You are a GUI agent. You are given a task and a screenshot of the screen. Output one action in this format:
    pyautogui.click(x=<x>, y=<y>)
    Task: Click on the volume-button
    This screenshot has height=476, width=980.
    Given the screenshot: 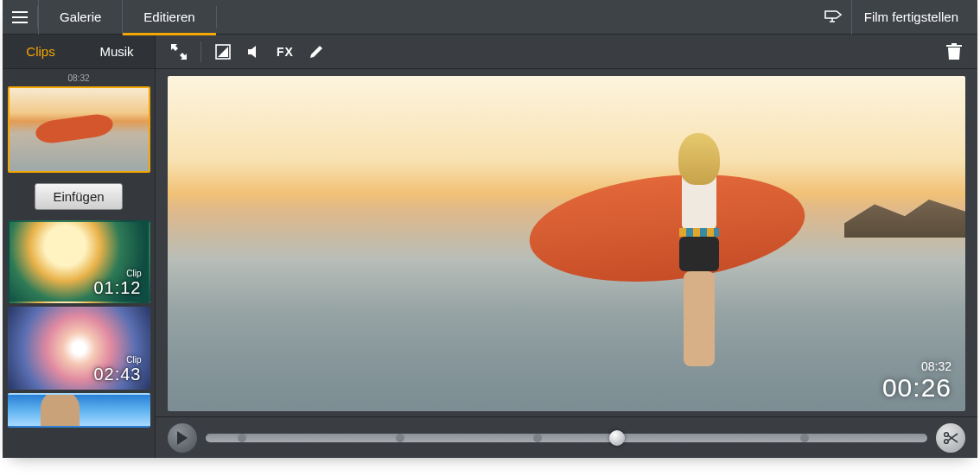 What is the action you would take?
    pyautogui.click(x=254, y=52)
    